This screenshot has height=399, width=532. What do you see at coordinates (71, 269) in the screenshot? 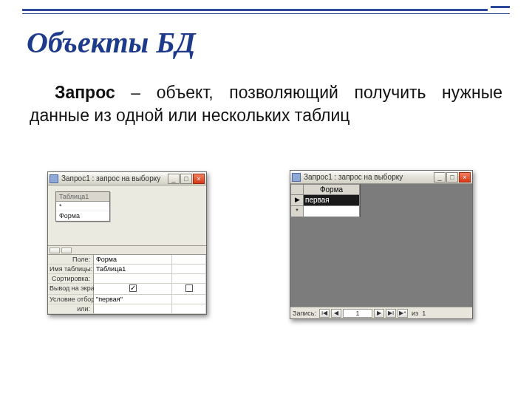
I see `grid-label-table: Имя таблицы:` at bounding box center [71, 269].